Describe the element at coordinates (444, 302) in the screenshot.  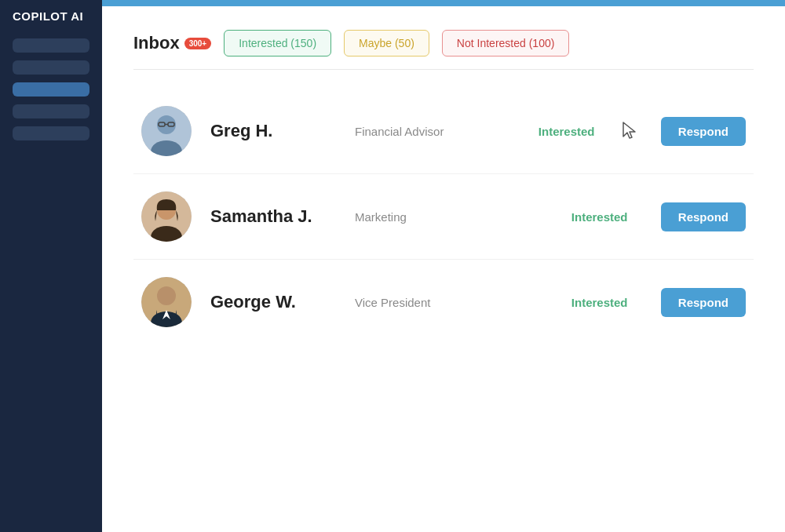
I see `table-row: George W. Vice President Interested Resp…` at that location.